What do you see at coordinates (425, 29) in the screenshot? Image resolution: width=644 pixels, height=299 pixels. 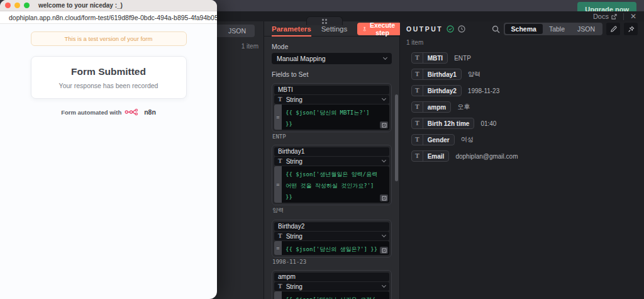 I see `output-title: OUTPUT` at bounding box center [425, 29].